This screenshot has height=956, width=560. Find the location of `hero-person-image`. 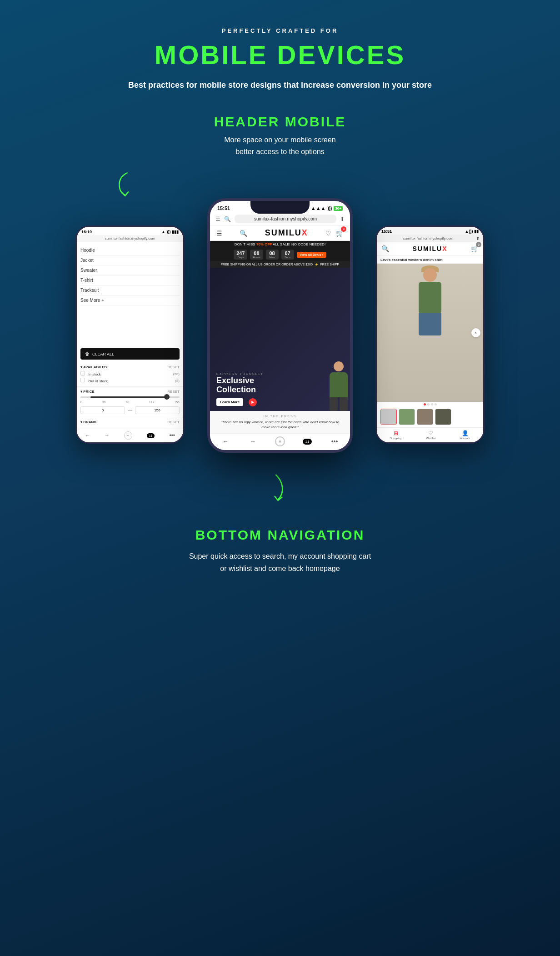

hero-person-image is located at coordinates (323, 381).